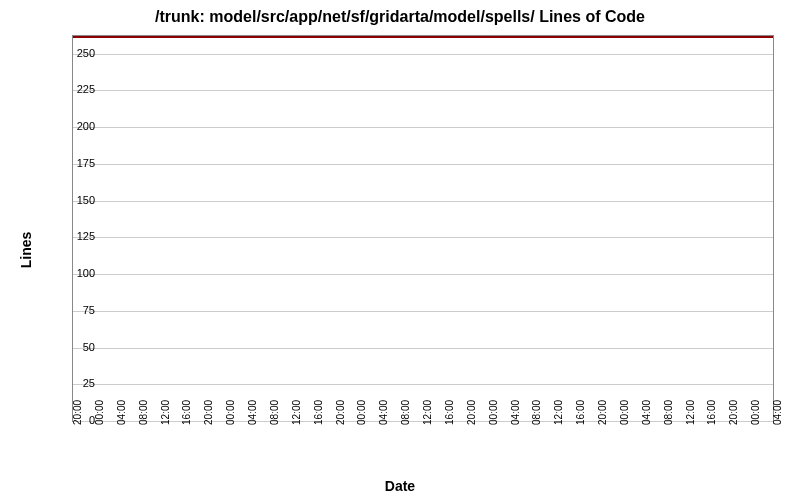  Describe the element at coordinates (400, 17) in the screenshot. I see `chart-title: /trunk: model/src/app/net/sf/gridarta/mo…` at that location.